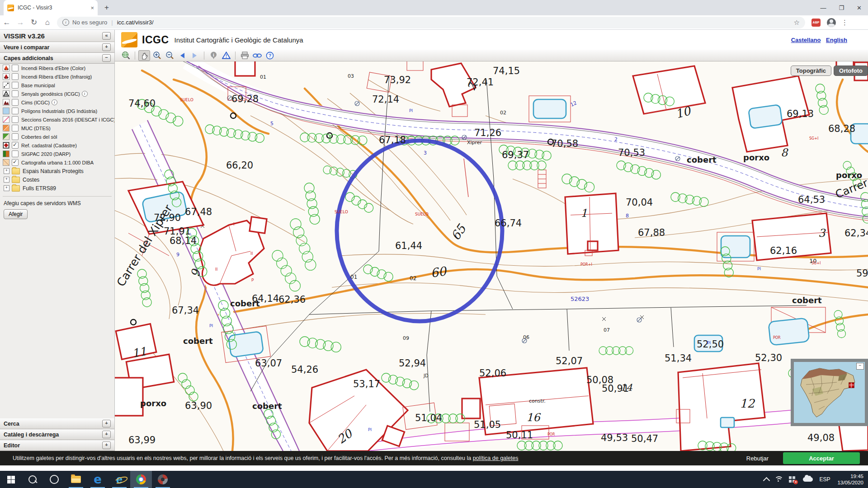 The width and height of the screenshot is (868, 488). I want to click on cookie-accept-button: Acceptar, so click(821, 458).